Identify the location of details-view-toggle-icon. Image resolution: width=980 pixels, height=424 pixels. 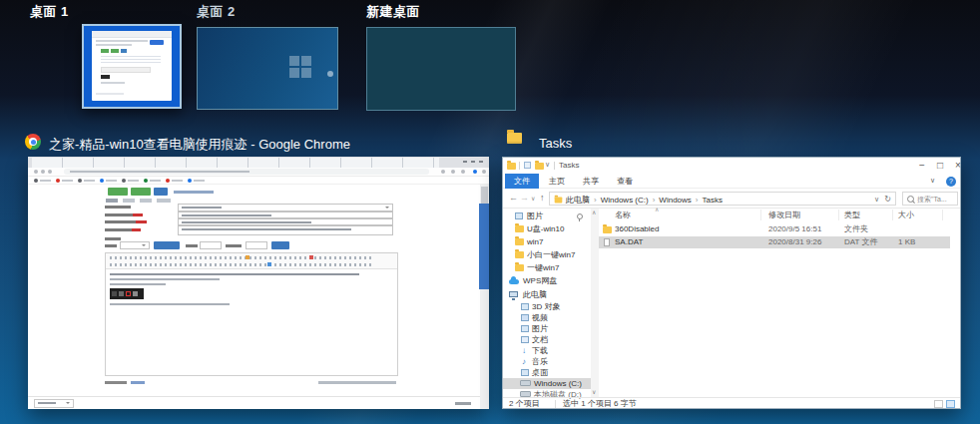
(950, 404).